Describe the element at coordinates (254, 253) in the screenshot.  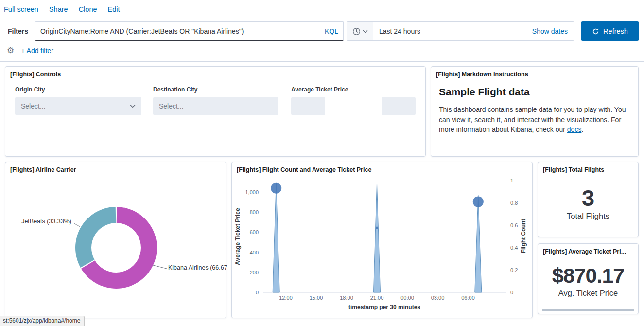
I see `y-left-tick-label: 400` at that location.